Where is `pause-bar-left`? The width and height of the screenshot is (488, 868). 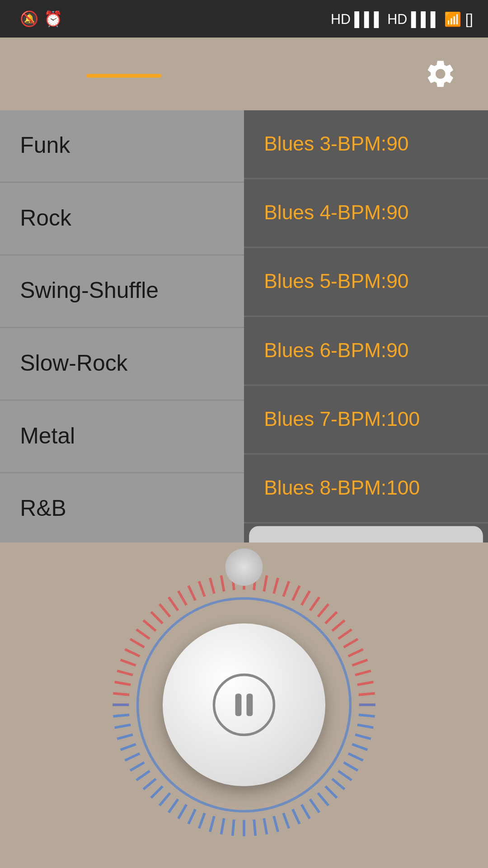 pause-bar-left is located at coordinates (239, 705).